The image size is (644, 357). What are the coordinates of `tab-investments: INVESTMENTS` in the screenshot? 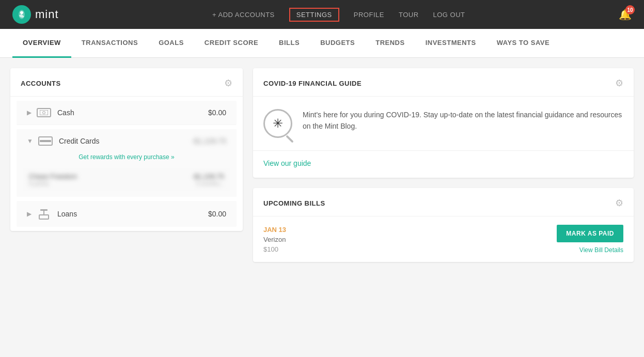 It's located at (451, 43).